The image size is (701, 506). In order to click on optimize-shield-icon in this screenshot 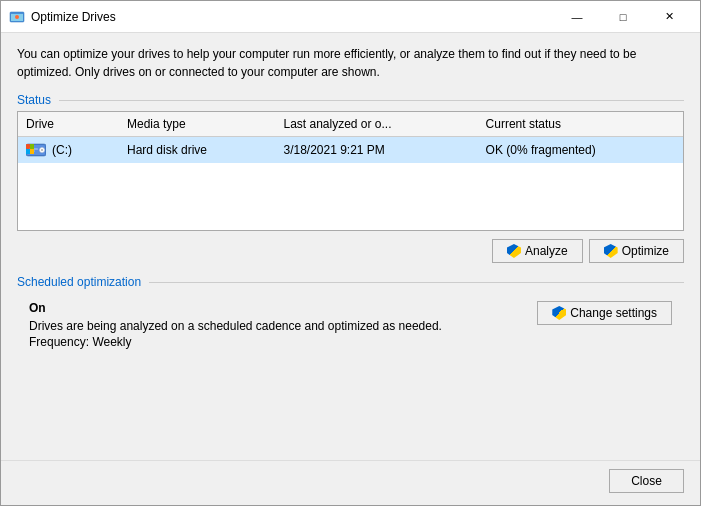, I will do `click(611, 251)`.